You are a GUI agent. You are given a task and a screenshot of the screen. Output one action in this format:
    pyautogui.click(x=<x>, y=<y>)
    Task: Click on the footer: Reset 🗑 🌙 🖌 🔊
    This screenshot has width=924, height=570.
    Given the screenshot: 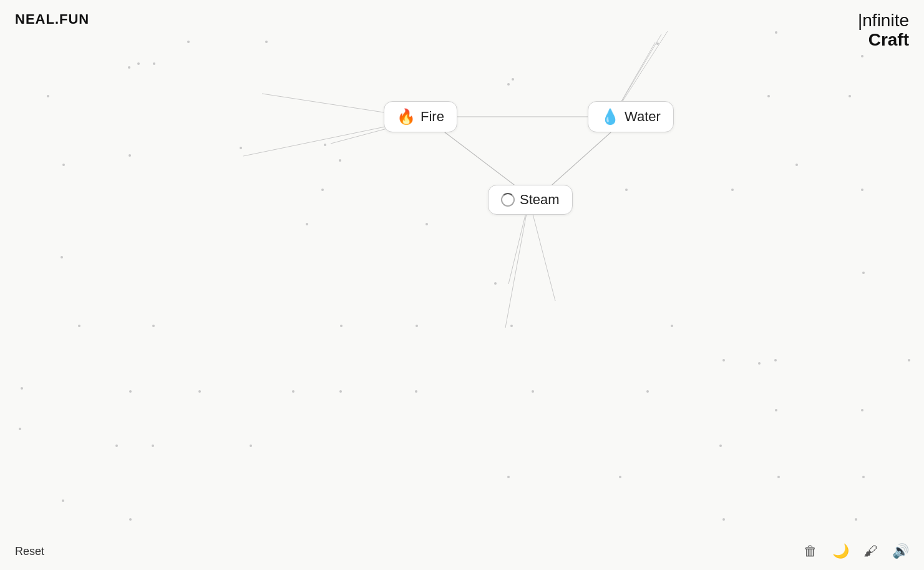 What is the action you would take?
    pyautogui.click(x=462, y=551)
    